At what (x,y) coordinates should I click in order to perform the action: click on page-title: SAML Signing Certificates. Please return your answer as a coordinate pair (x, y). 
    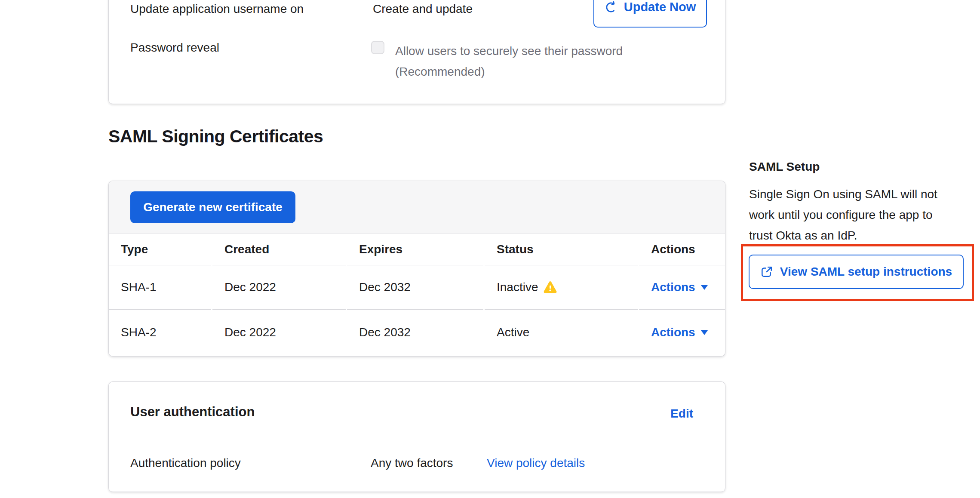
    Looking at the image, I should click on (216, 137).